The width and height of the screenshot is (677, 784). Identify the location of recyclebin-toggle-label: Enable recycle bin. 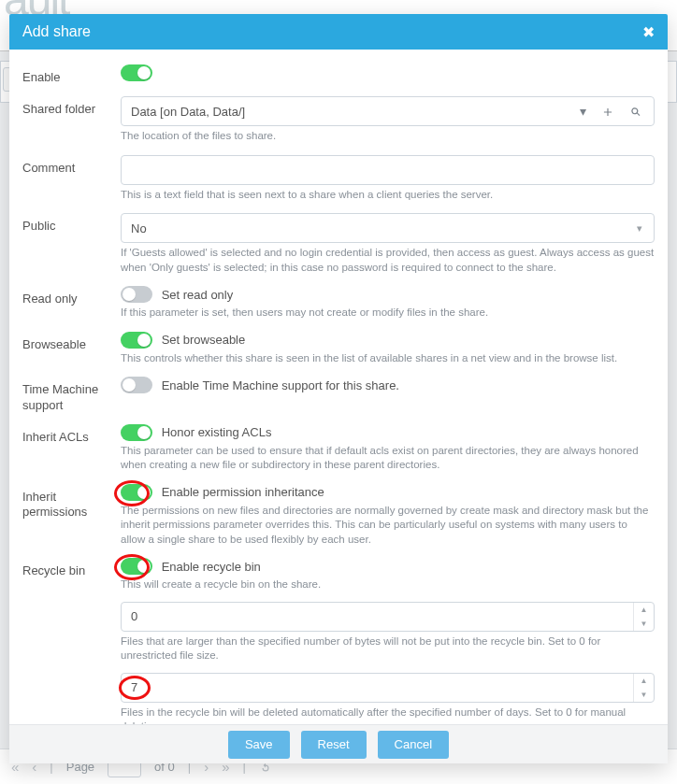
(211, 566).